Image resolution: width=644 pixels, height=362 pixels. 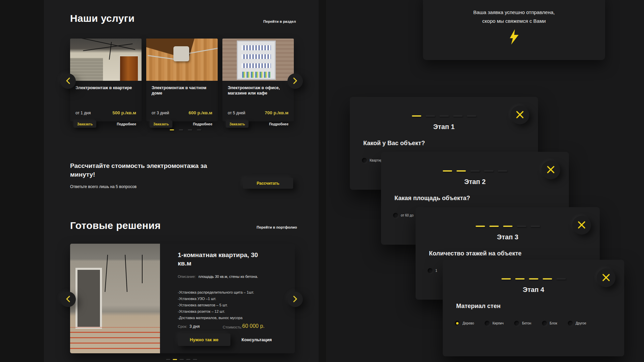 I want to click on calculate-button: Рассчитать, so click(x=268, y=183).